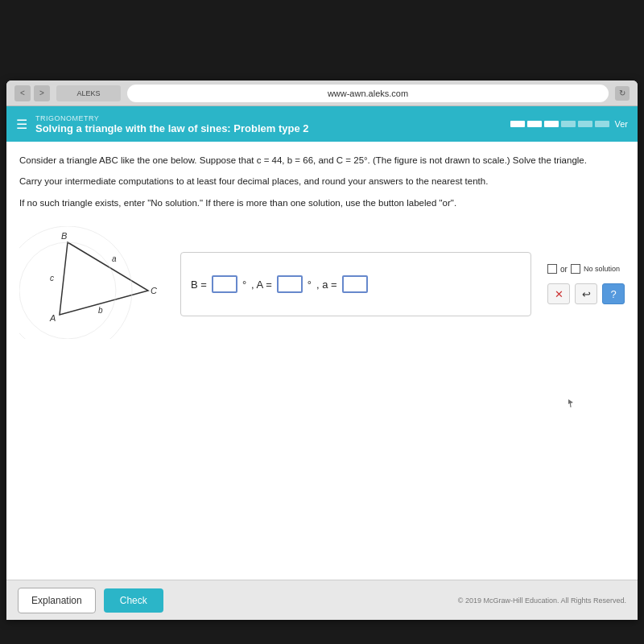 The width and height of the screenshot is (644, 644). What do you see at coordinates (92, 284) in the screenshot?
I see `triangle-figure: B C A a c b` at bounding box center [92, 284].